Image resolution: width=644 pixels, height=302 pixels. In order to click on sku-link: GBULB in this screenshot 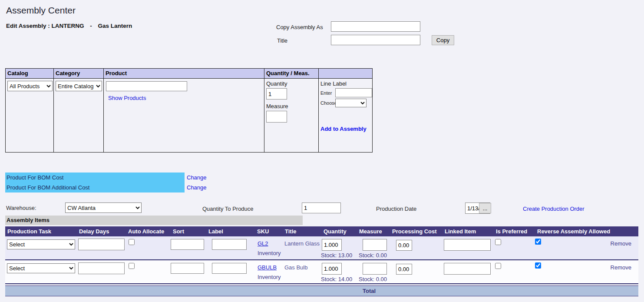, I will do `click(267, 268)`.